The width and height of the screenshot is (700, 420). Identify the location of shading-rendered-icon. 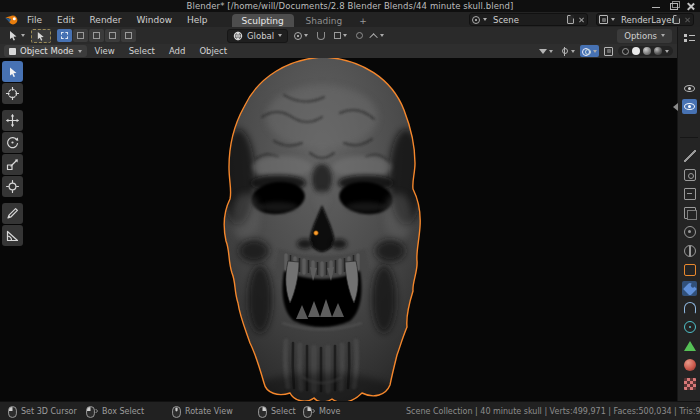
(658, 51).